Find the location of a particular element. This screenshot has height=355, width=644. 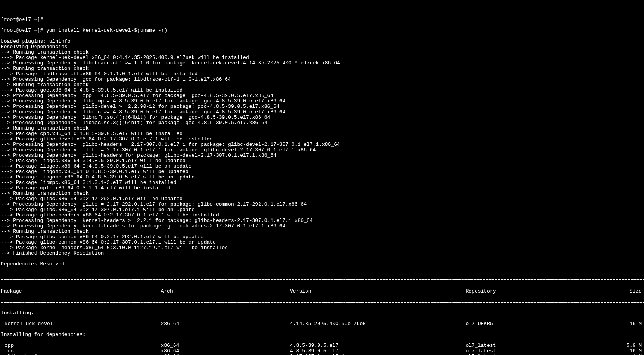

output-line: ---> Package kernel-uek-devel.x86_64 0:4… is located at coordinates (322, 58).